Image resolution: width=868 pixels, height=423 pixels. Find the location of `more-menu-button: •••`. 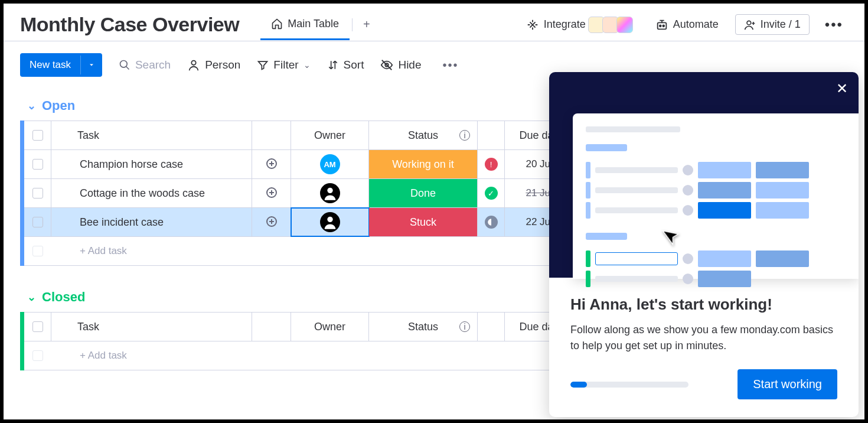

more-menu-button: ••• is located at coordinates (834, 25).